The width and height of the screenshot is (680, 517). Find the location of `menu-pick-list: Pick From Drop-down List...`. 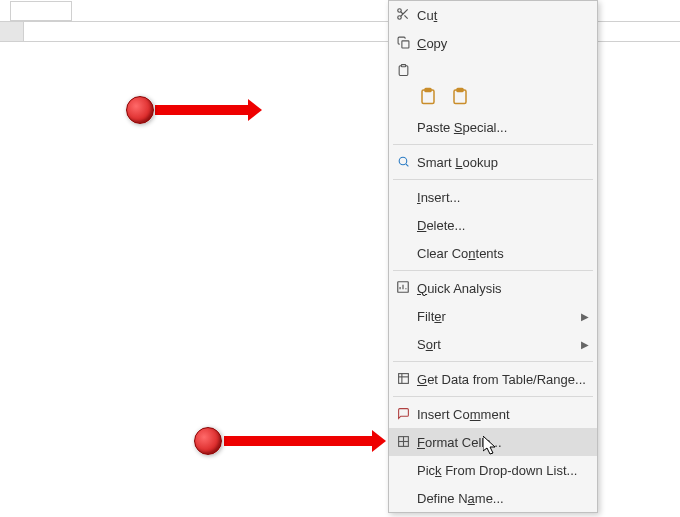

menu-pick-list: Pick From Drop-down List... is located at coordinates (493, 470).